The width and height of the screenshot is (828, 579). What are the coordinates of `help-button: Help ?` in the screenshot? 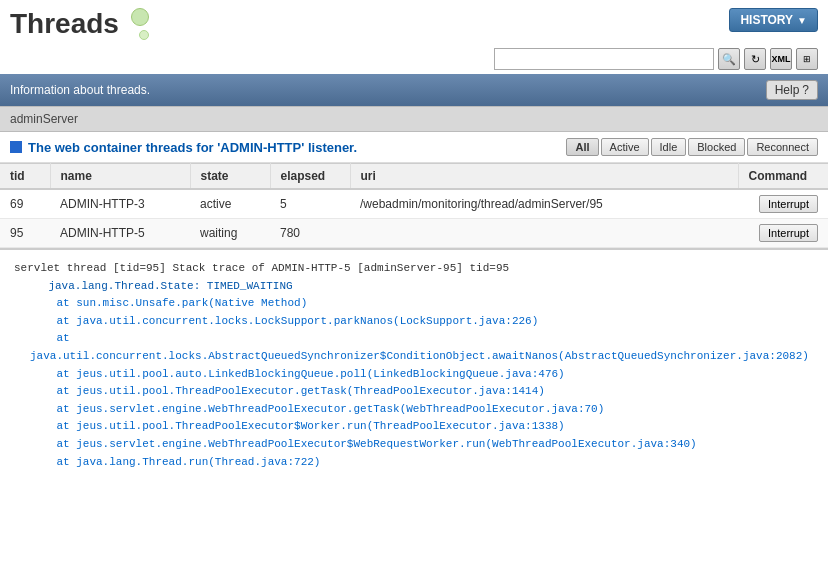 It's located at (792, 90).